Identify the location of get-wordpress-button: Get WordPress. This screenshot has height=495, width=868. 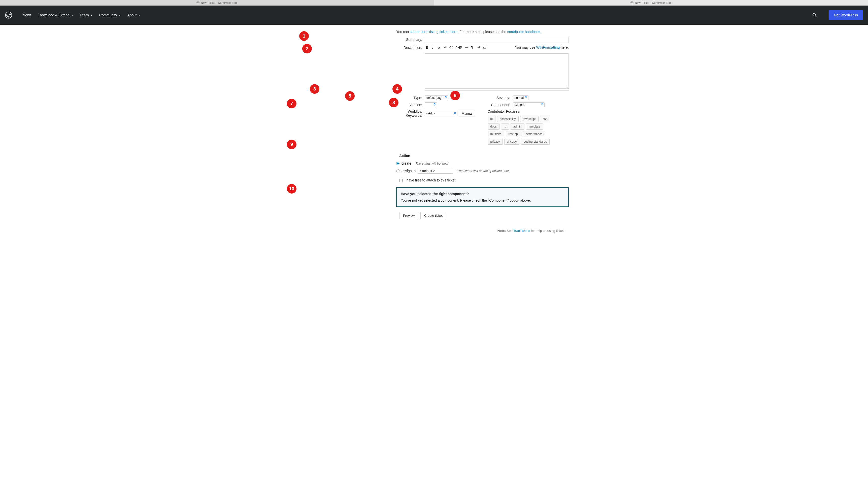
(846, 15).